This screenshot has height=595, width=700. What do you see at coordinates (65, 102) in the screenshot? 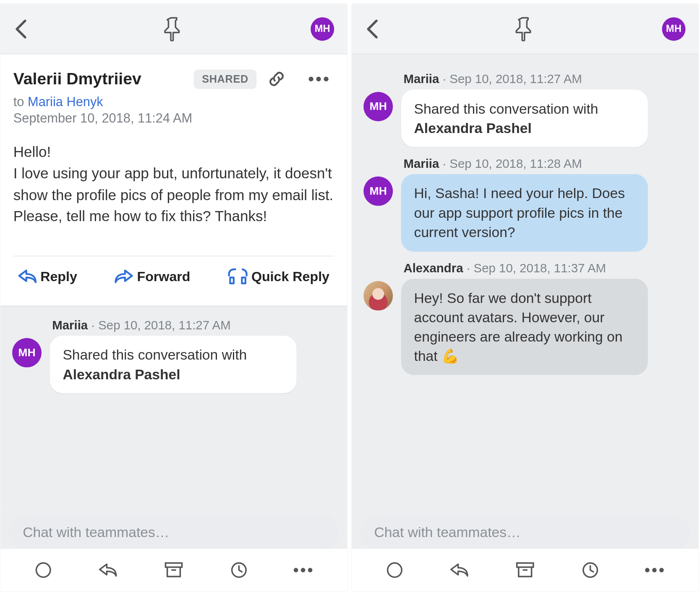
I see `recipient-link: Mariia Henyk` at bounding box center [65, 102].